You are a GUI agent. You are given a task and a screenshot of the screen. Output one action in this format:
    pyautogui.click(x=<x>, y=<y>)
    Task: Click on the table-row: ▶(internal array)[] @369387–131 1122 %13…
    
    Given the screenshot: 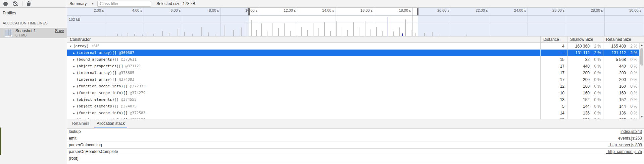 What is the action you would take?
    pyautogui.click(x=353, y=53)
    